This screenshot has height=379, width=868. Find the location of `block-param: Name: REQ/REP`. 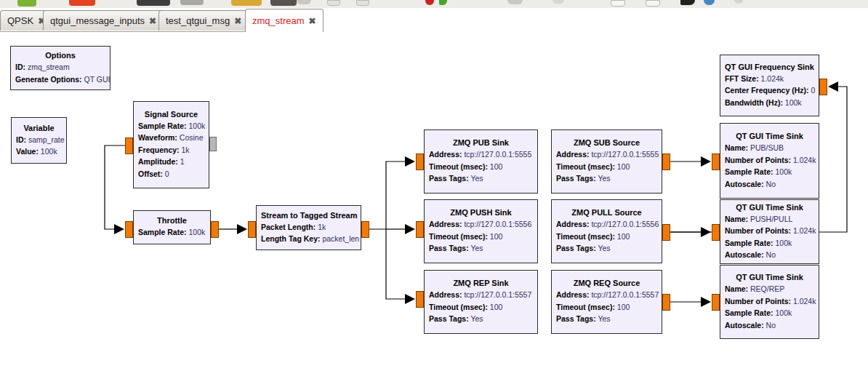

block-param: Name: REQ/REP is located at coordinates (769, 290).